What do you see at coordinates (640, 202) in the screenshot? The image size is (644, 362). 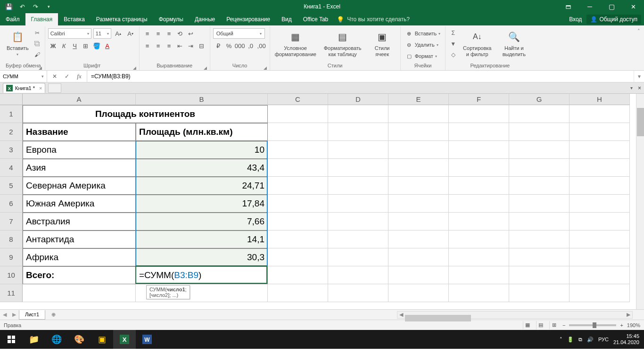 I see `vertical-scrollbar` at bounding box center [640, 202].